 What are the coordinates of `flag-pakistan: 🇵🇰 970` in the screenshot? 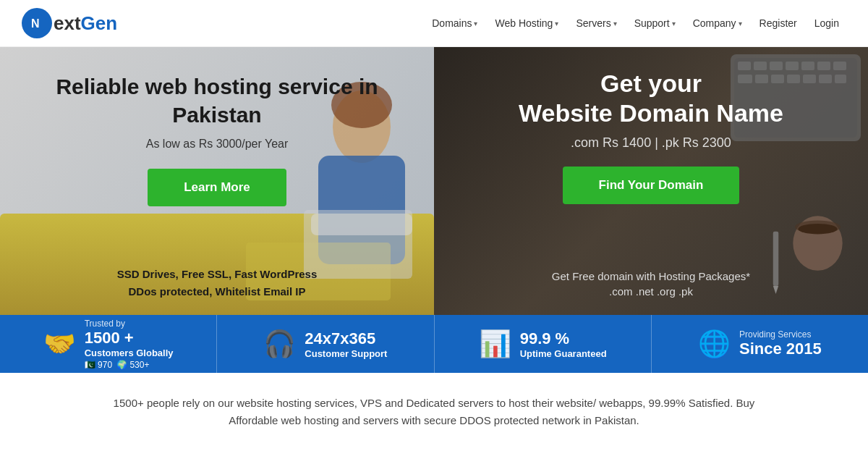 It's located at (98, 365).